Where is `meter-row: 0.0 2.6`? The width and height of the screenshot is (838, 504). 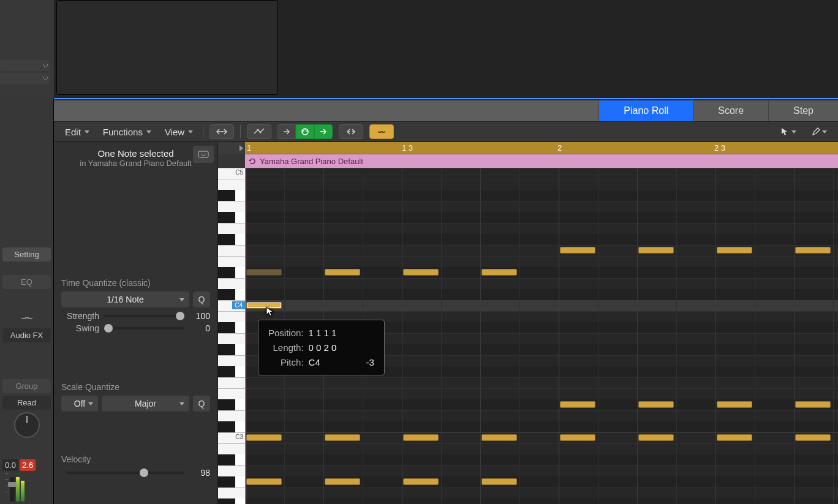
meter-row: 0.0 2.6 is located at coordinates (27, 456).